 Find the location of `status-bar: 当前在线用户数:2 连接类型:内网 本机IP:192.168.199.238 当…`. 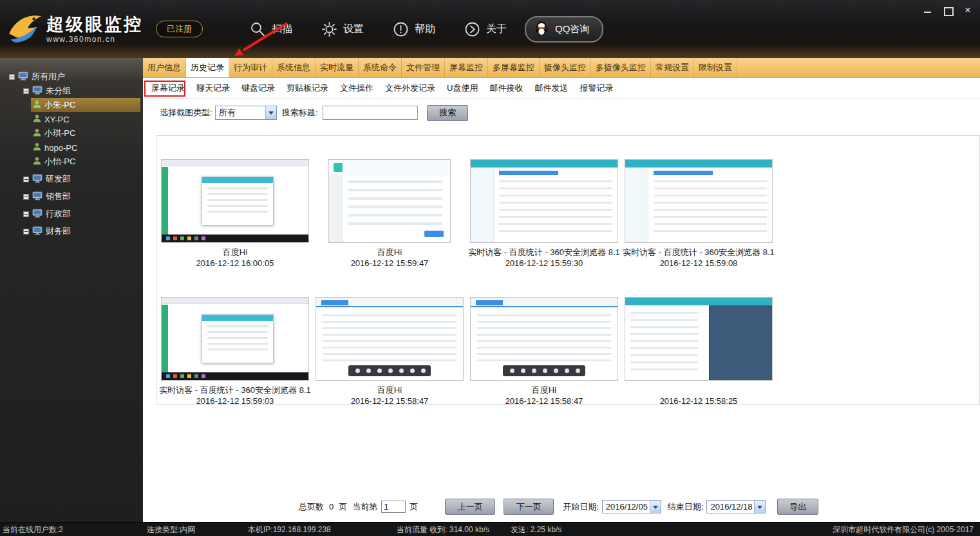

status-bar: 当前在线用户数:2 连接类型:内网 本机IP:192.168.199.238 当… is located at coordinates (490, 529).